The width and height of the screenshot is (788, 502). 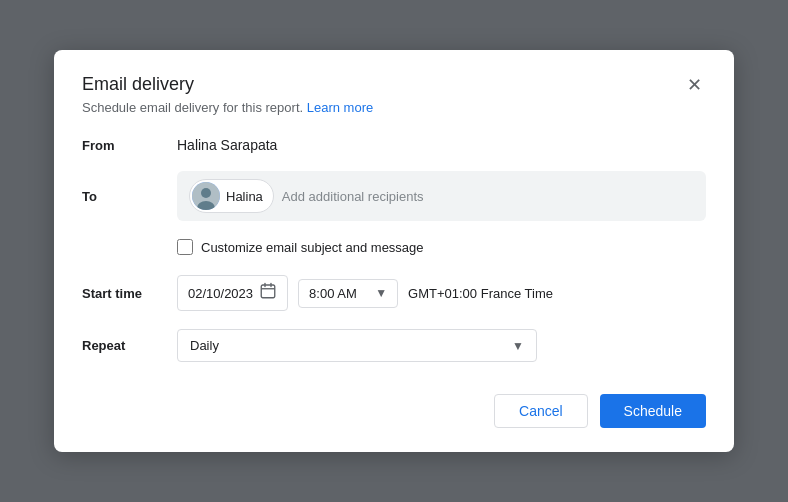 I want to click on close-icon: ✕, so click(x=694, y=85).